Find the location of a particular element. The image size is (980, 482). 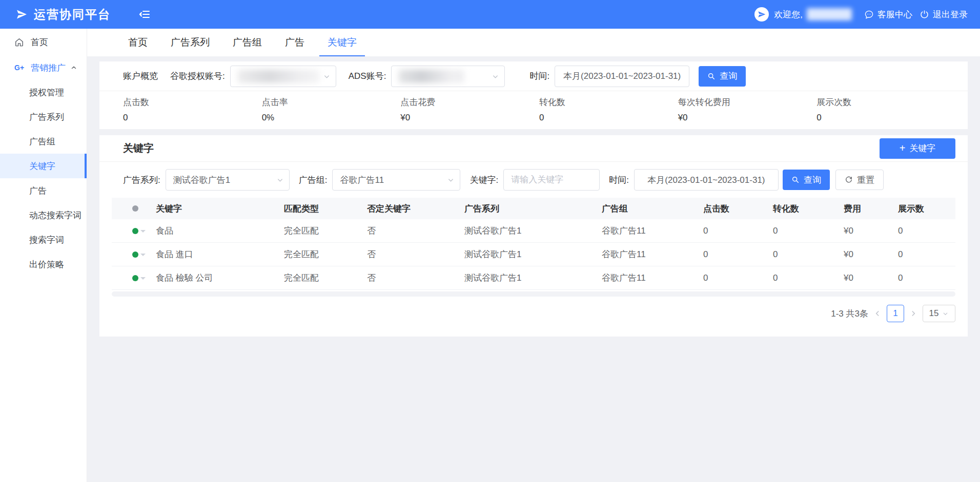

table-header-row: 关键字 匹配类型 否定关键字 广告系列 广告组 点击数 转化数 费用 展示数 is located at coordinates (534, 208).